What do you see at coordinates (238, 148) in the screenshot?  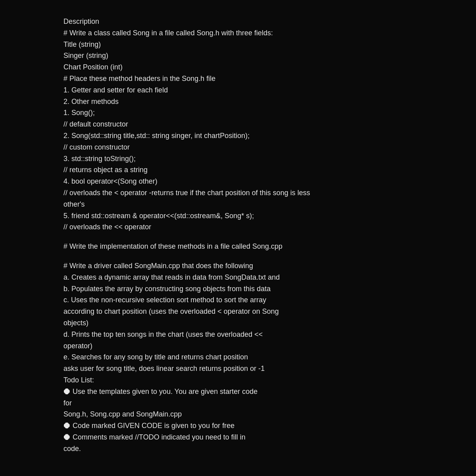 I see `line-custom: // custom constructor` at bounding box center [238, 148].